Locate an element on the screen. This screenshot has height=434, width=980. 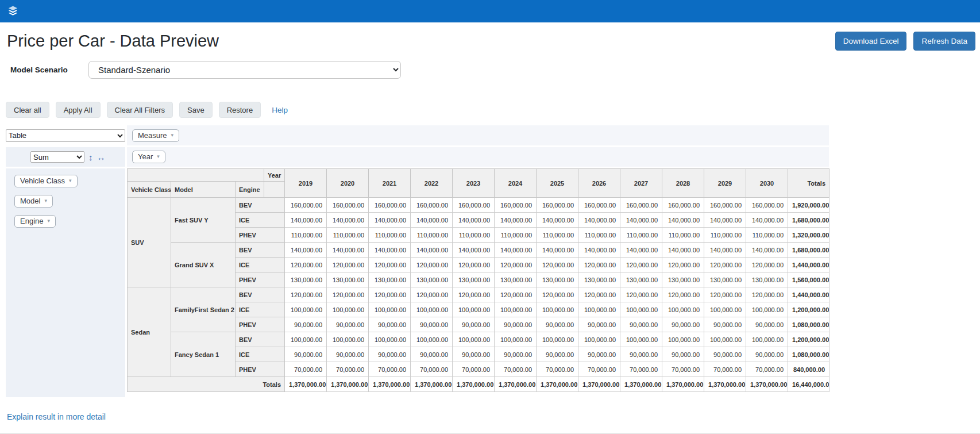
download-excel-button: Download Excel is located at coordinates (871, 41).